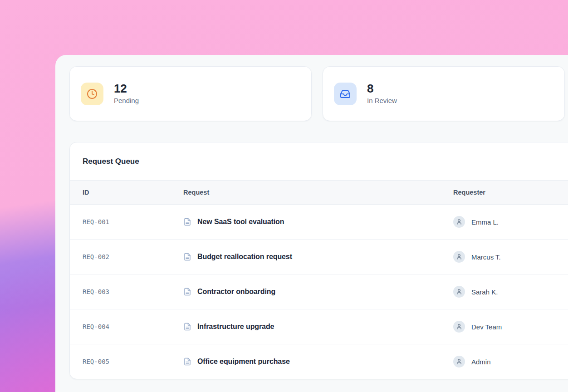 The width and height of the screenshot is (568, 392). I want to click on table-row: REQ-003 Contractor onboarding, so click(319, 292).